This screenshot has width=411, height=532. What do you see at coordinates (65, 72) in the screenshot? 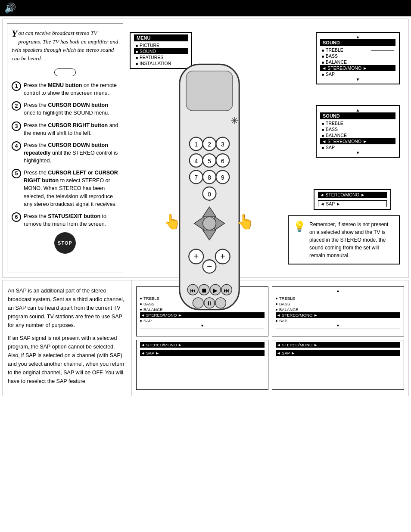
I see `remote-pill-icon` at bounding box center [65, 72].